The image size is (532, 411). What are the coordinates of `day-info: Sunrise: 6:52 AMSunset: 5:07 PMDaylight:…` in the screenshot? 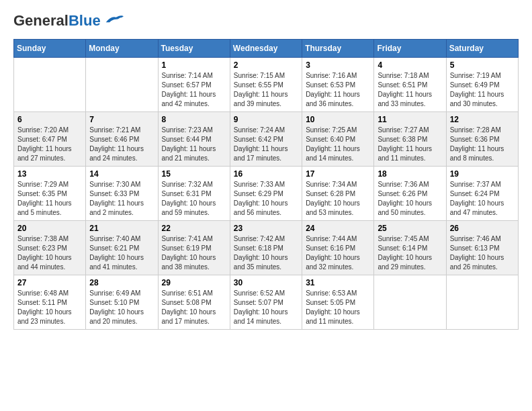 It's located at (266, 308).